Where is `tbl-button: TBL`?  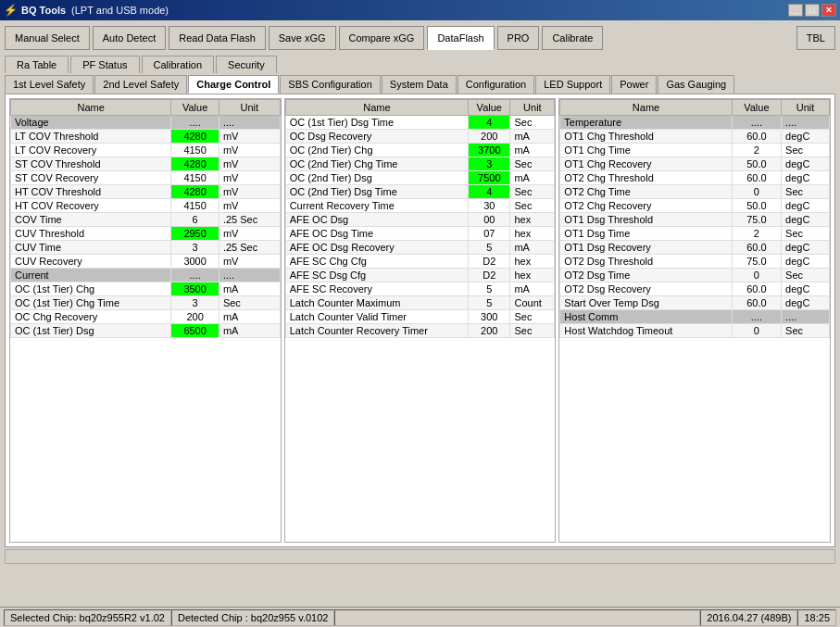 tbl-button: TBL is located at coordinates (816, 38).